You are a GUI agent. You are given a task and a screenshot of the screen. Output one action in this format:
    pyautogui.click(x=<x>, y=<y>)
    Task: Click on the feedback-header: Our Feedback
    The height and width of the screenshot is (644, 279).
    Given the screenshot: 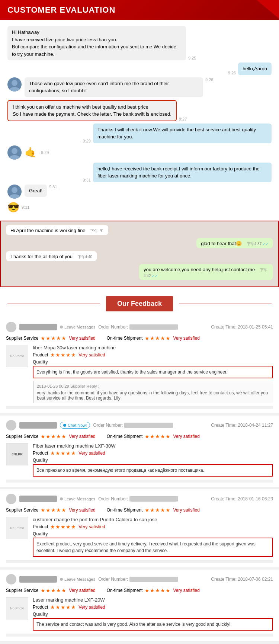 What is the action you would take?
    pyautogui.click(x=140, y=302)
    